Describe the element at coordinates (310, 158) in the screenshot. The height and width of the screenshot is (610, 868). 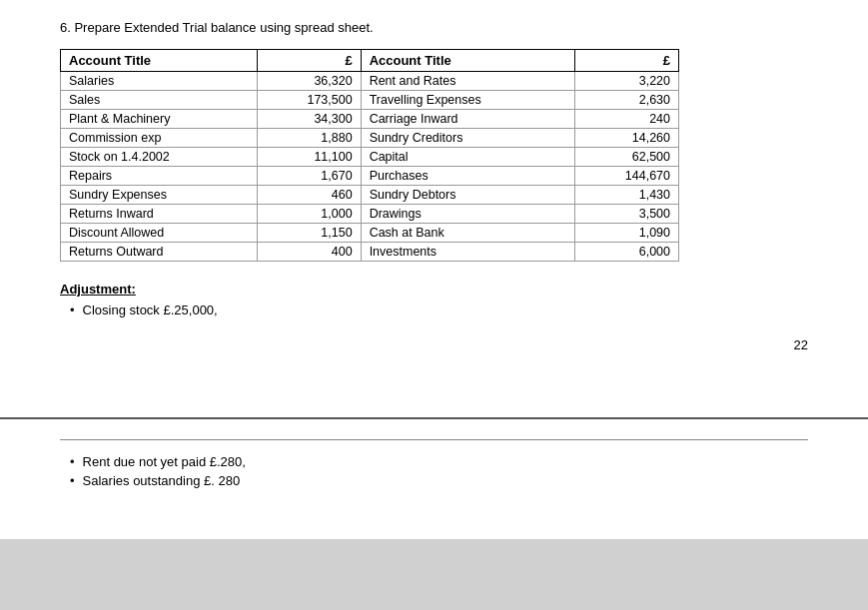
I see `amount-left: 11,100` at that location.